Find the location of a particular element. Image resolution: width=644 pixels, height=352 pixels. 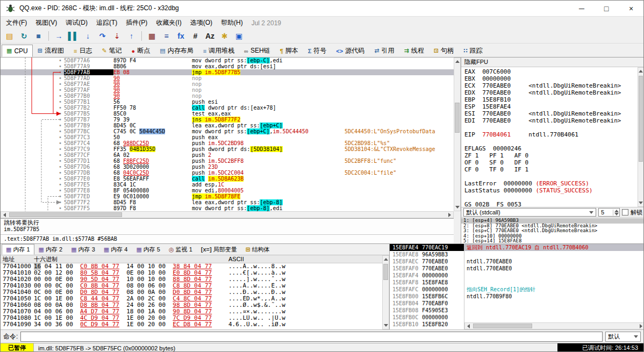

tab-locals: [x=]局部变量 is located at coordinates (219, 249).